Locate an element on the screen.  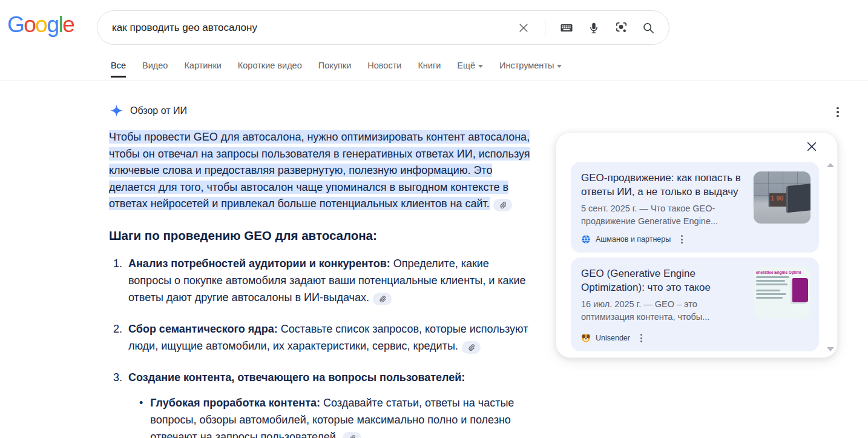
list-item: 3. Создание контента, отвечающего на воп… is located at coordinates (321, 403).